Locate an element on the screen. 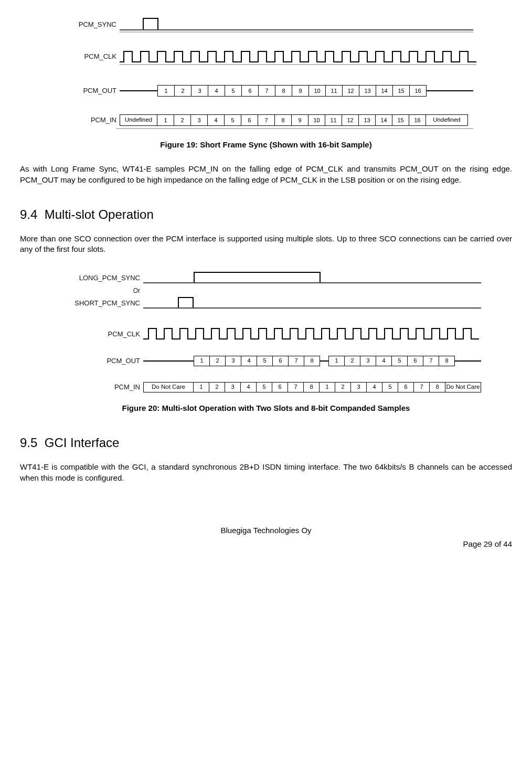 The image size is (532, 764). figure-19-caption: Figure 19: Short Frame Sync (Shown with … is located at coordinates (266, 145).